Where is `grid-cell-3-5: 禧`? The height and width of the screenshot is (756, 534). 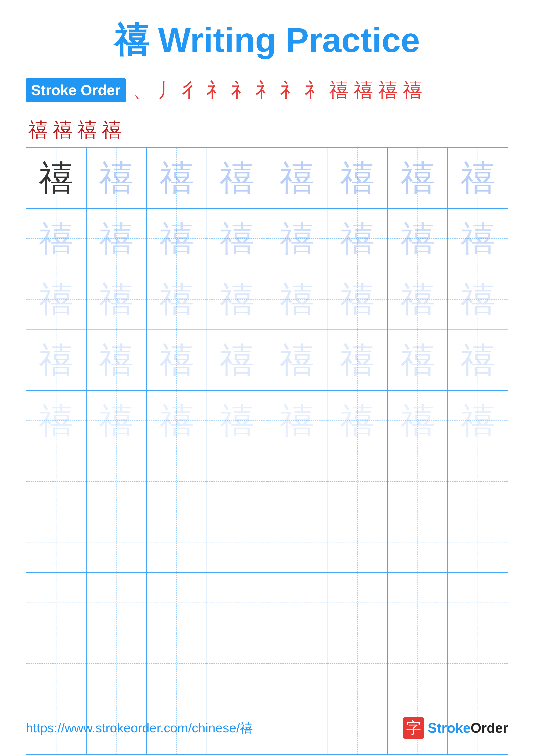 grid-cell-3-5: 禧 is located at coordinates (297, 299).